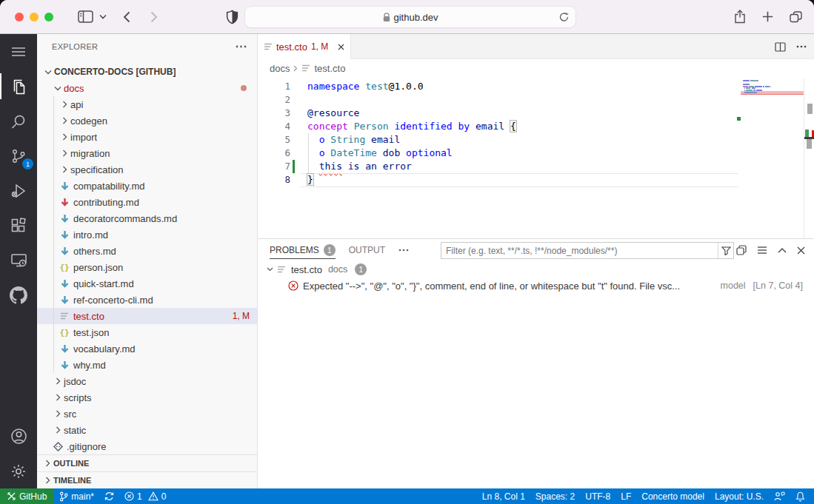 The width and height of the screenshot is (814, 504). What do you see at coordinates (772, 102) in the screenshot?
I see `minimap` at bounding box center [772, 102].